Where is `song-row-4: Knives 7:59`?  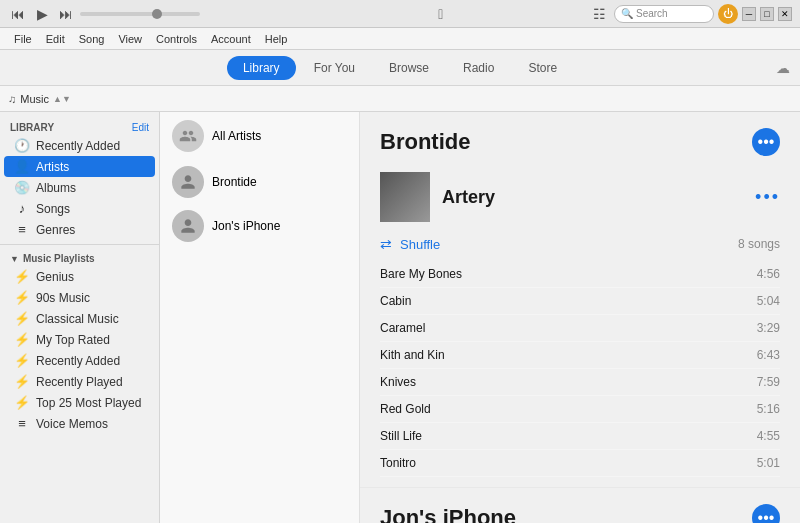
song-row-4: Knives 7:59 is located at coordinates (580, 382).